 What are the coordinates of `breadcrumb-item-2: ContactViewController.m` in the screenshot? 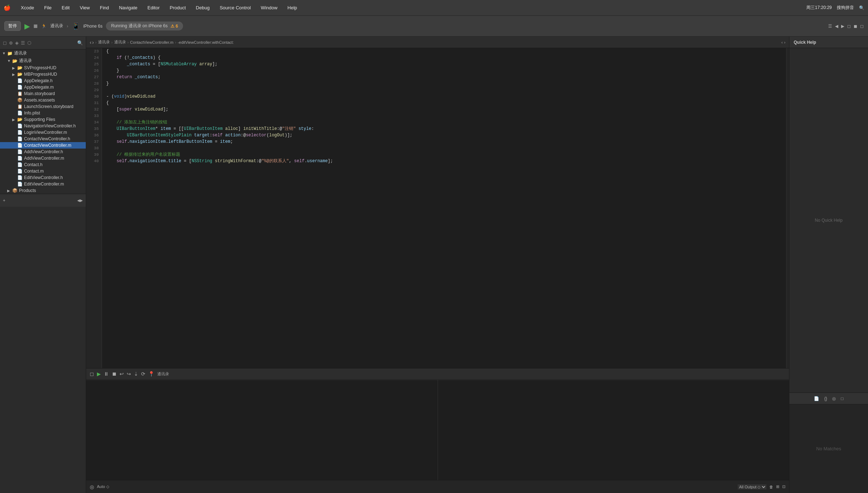 It's located at (151, 42).